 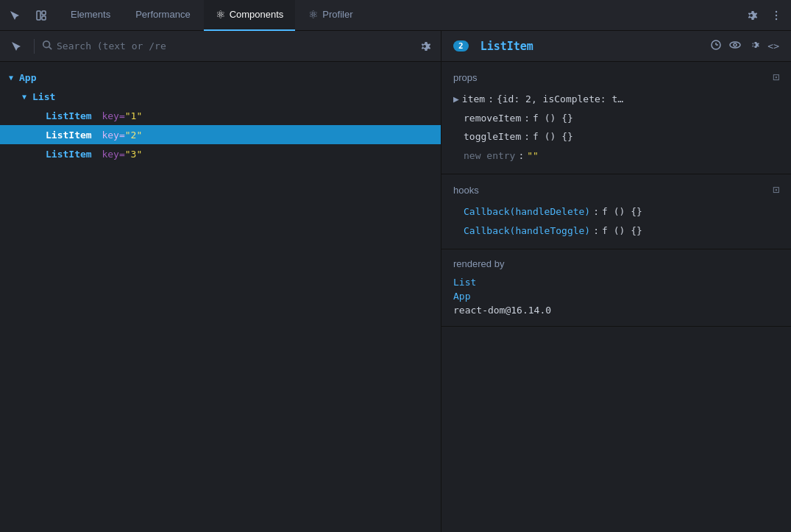 I want to click on node-name-listitem1: ListItem, so click(x=69, y=116).